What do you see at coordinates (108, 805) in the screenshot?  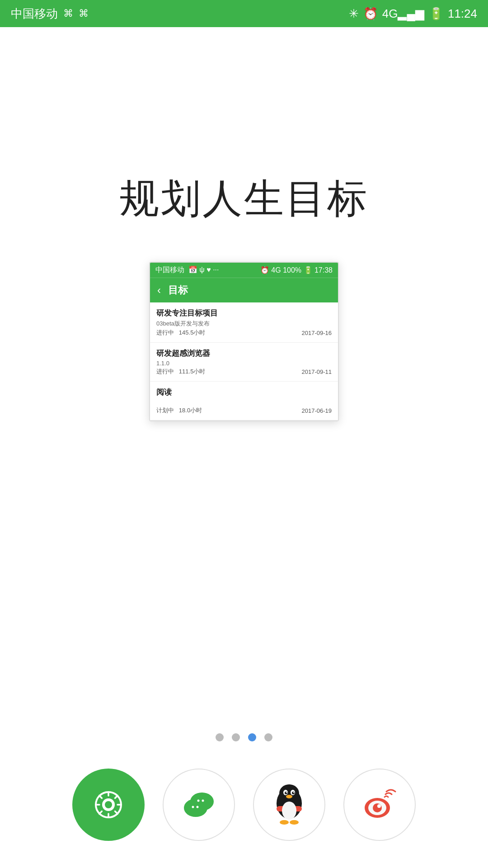 I see `eye-camera-svg` at bounding box center [108, 805].